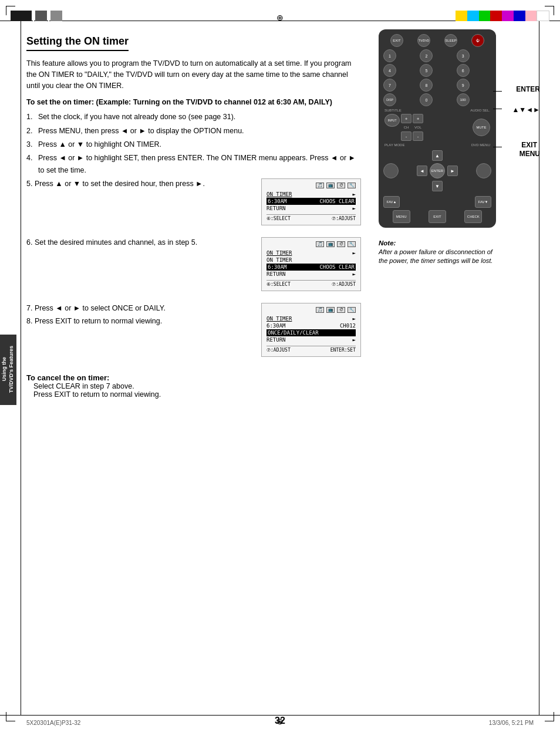 This screenshot has height=739, width=560. What do you see at coordinates (337, 201) in the screenshot?
I see `screen1-row2-val: CHOOS CLEAR` at bounding box center [337, 201].